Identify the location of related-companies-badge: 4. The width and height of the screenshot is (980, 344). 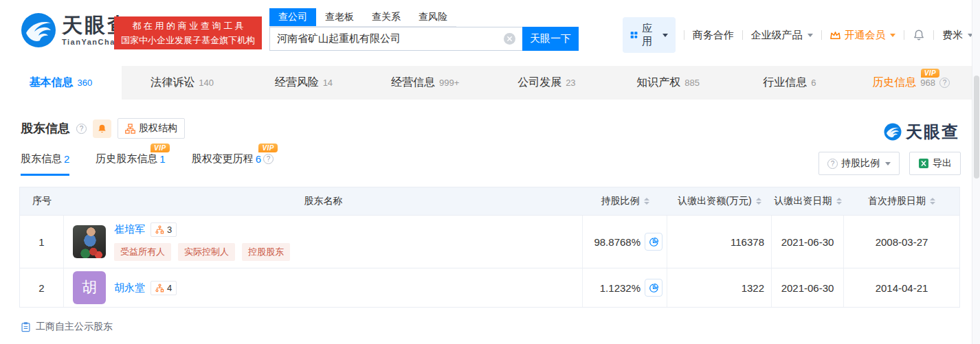
(164, 288).